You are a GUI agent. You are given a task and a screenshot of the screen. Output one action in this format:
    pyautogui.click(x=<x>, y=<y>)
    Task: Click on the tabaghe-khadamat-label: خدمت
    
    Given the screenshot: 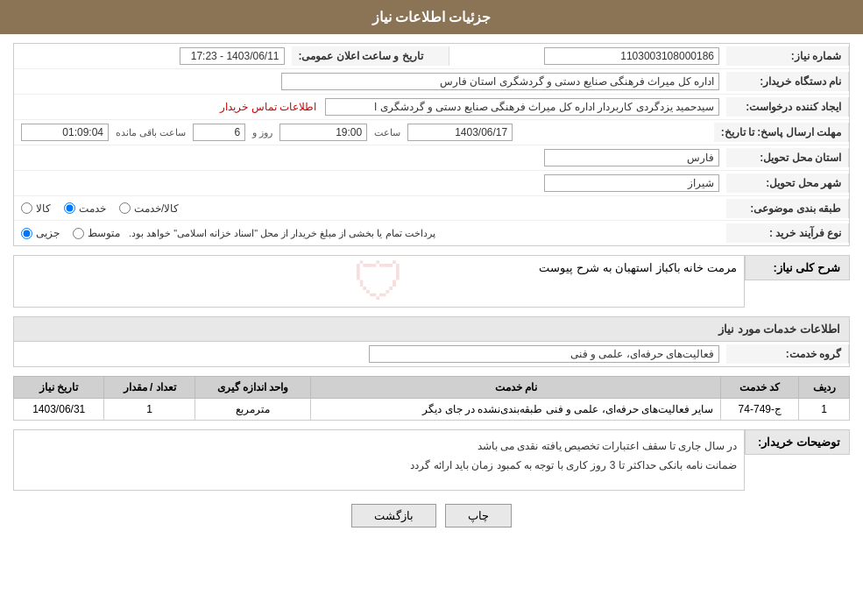 What is the action you would take?
    pyautogui.click(x=93, y=209)
    